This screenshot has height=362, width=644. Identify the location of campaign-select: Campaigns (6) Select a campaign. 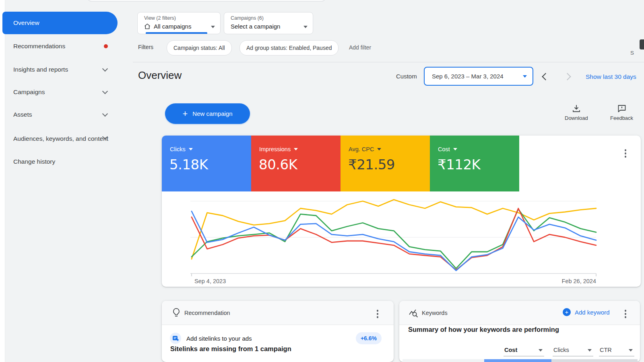
(268, 23).